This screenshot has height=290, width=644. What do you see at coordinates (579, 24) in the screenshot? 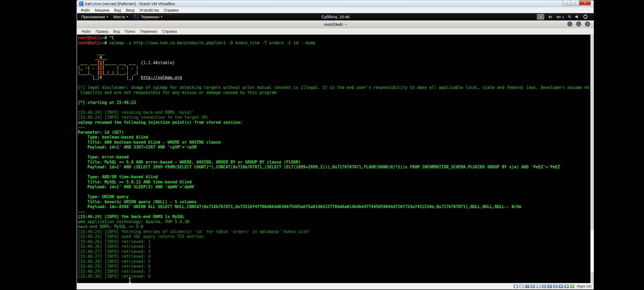
I see `terminal-maximize-button: □` at bounding box center [579, 24].